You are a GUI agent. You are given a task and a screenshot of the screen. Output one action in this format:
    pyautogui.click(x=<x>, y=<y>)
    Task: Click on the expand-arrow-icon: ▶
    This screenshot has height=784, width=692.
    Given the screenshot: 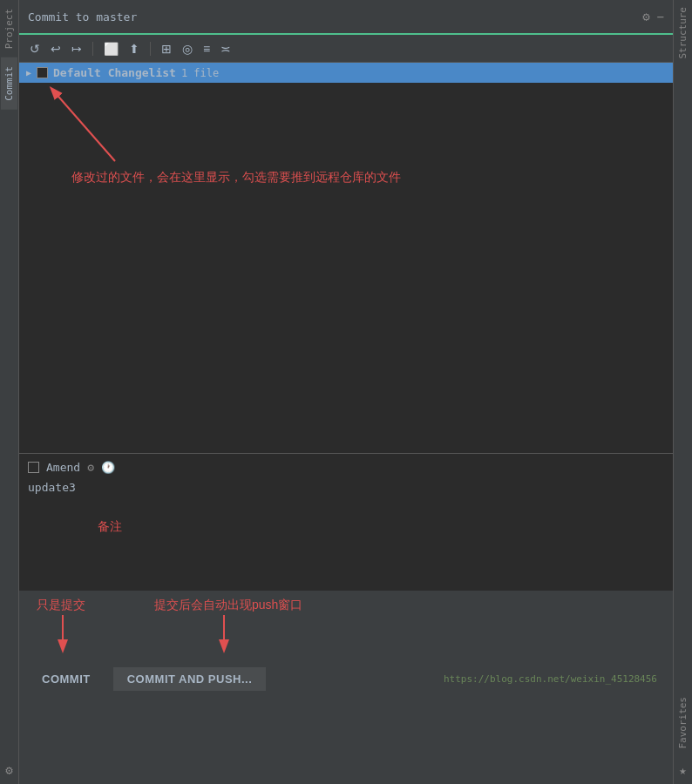 What is the action you would take?
    pyautogui.click(x=29, y=73)
    